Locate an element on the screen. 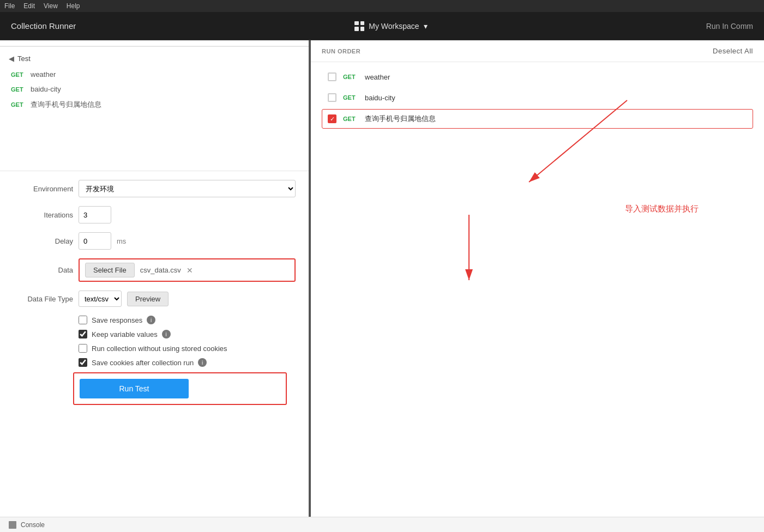 This screenshot has height=532, width=764. selected-file-name: csv_data.csv is located at coordinates (160, 270).